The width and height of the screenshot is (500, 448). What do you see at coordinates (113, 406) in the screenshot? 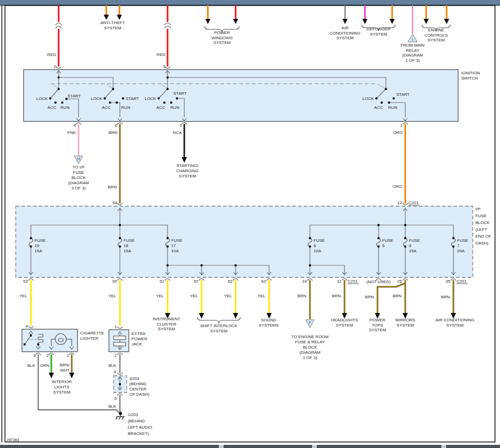
I see `blk-label-ground: BLK` at bounding box center [113, 406].